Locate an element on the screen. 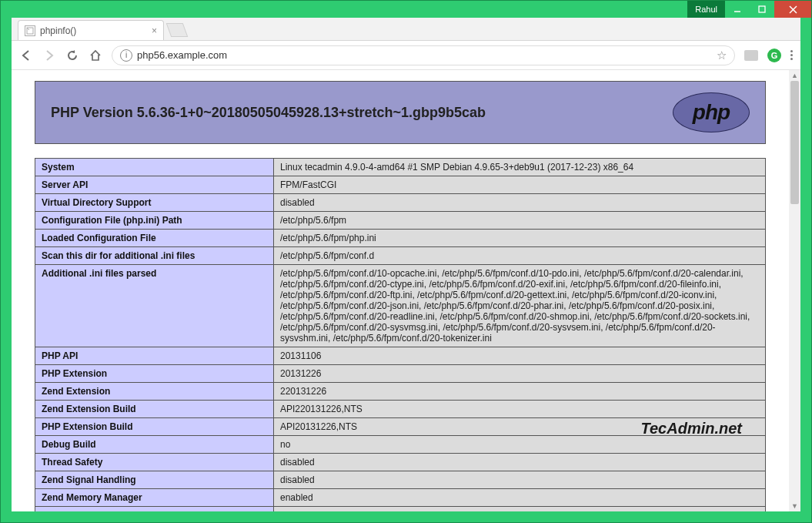 The image size is (812, 523). browser-toolbar: i php56.example.com ☆ G is located at coordinates (406, 55).